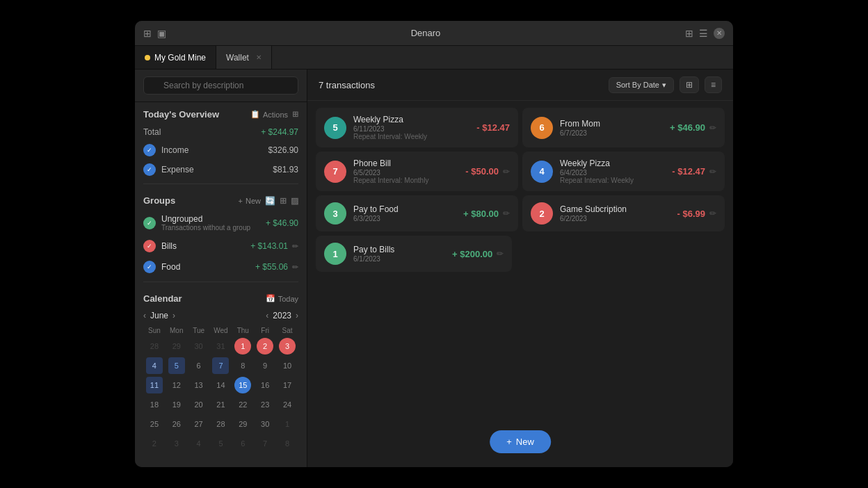 The width and height of the screenshot is (868, 488). I want to click on cal-day-10: 10, so click(287, 366).